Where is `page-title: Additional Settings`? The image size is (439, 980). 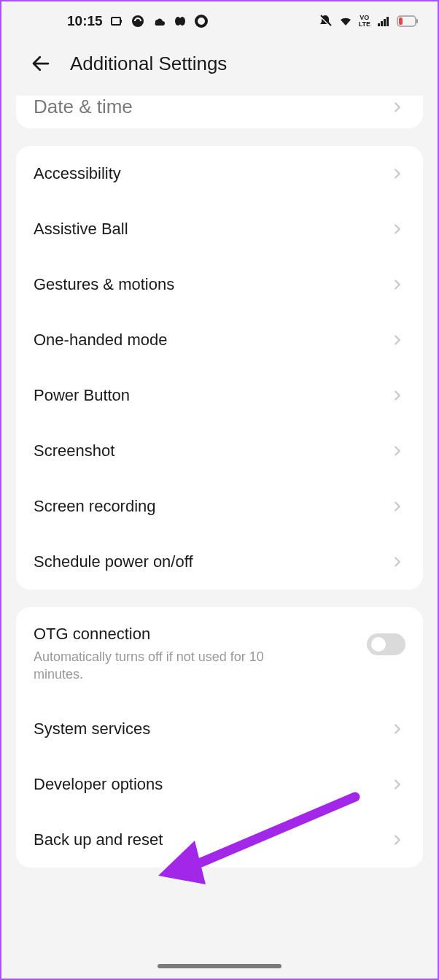
page-title: Additional Settings is located at coordinates (149, 64).